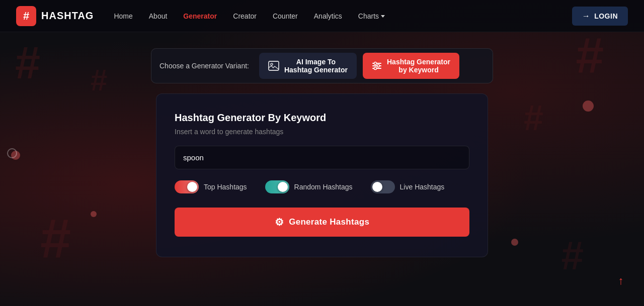  Describe the element at coordinates (274, 66) in the screenshot. I see `image-icon` at that location.